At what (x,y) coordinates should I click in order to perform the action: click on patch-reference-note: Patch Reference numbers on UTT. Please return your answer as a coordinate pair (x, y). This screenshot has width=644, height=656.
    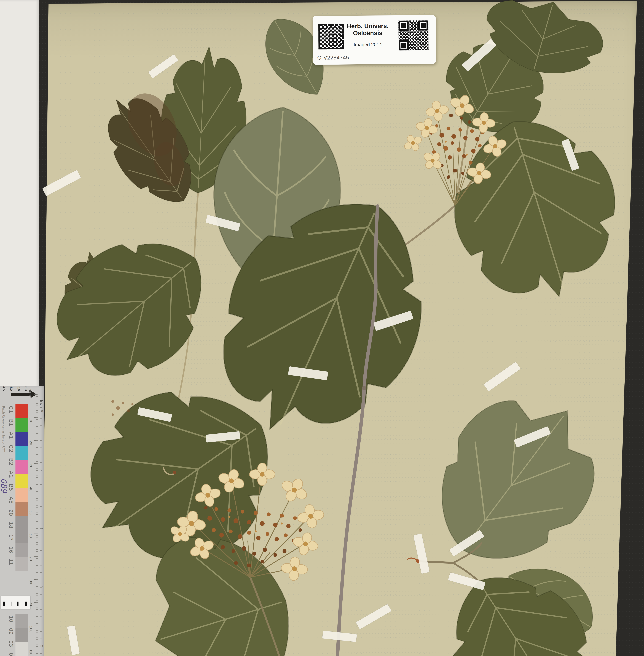
    Looking at the image, I should click on (3, 429).